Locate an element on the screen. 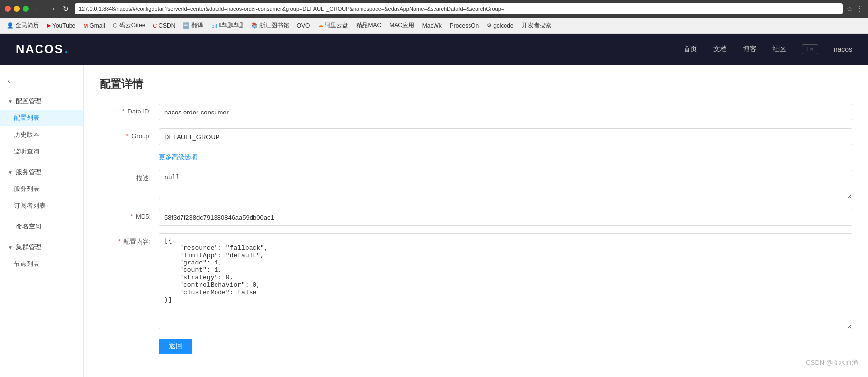 The height and width of the screenshot is (377, 868). sidebar-section-cluster-header: ▼ 集群管理 is located at coordinates (41, 247).